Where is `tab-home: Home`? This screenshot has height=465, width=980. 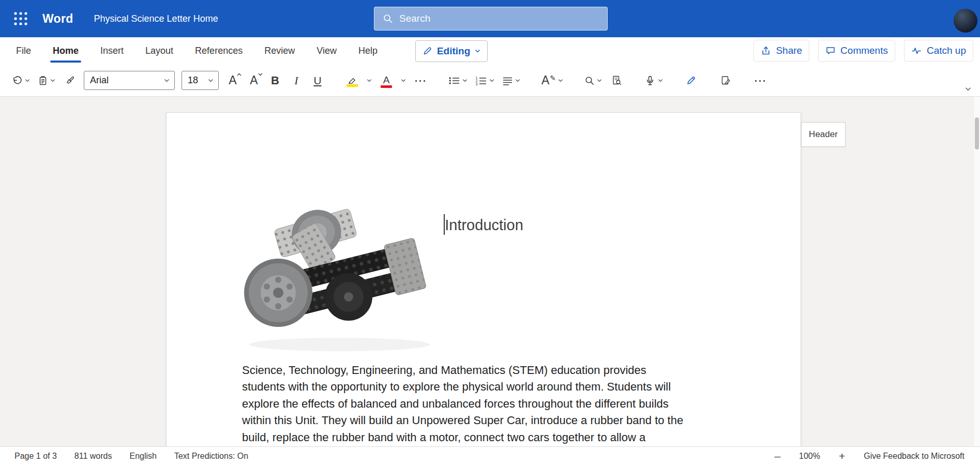
tab-home: Home is located at coordinates (66, 51).